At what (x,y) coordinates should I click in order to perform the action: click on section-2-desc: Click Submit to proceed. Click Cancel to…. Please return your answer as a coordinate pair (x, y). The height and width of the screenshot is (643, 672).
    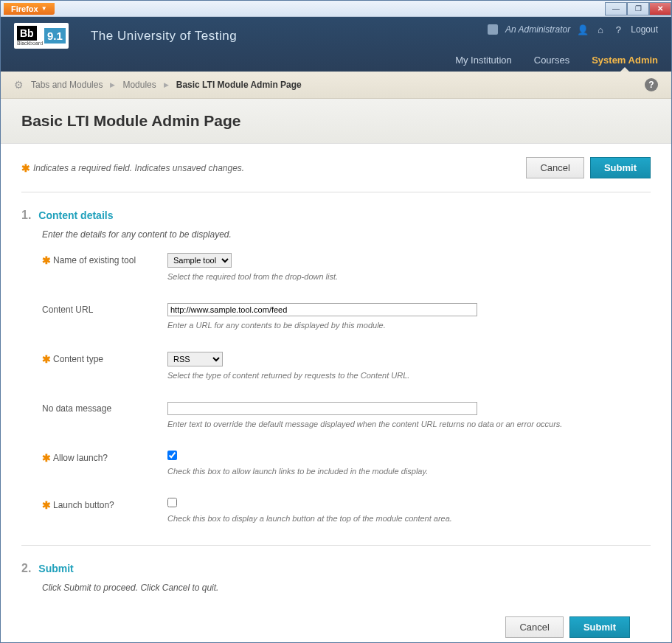
    Looking at the image, I should click on (336, 588).